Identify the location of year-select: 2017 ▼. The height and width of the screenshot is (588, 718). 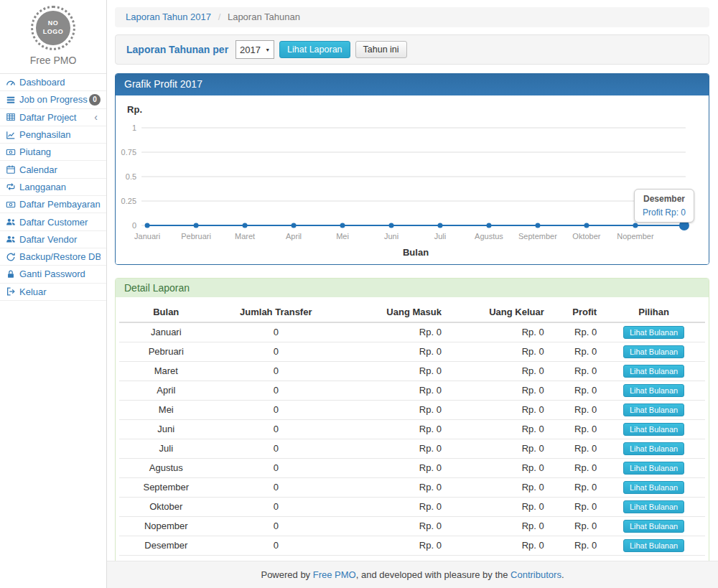
(255, 50).